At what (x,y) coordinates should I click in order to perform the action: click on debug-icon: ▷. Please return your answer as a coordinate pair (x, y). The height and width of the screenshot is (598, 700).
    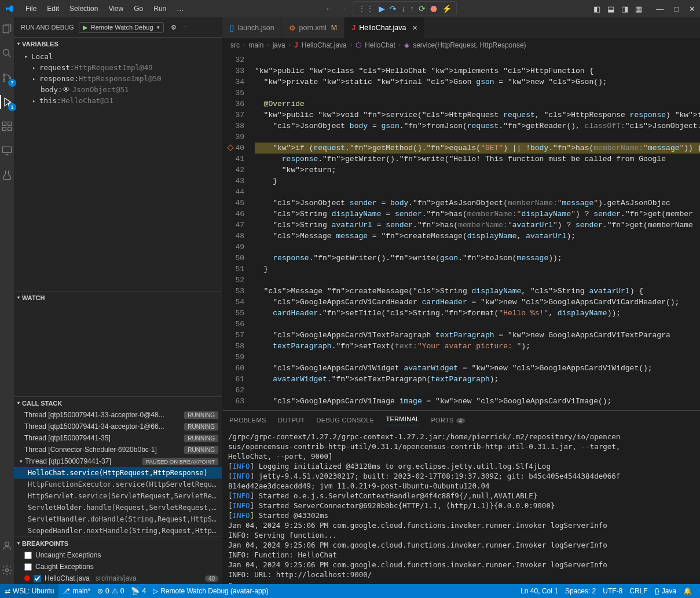
    Looking at the image, I should click on (155, 591).